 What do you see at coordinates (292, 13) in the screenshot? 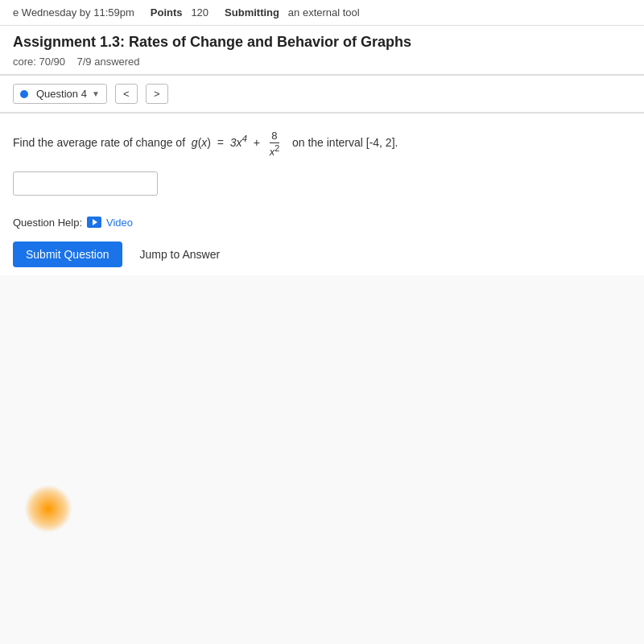
I see `submitting-info: Submitting an external tool` at bounding box center [292, 13].